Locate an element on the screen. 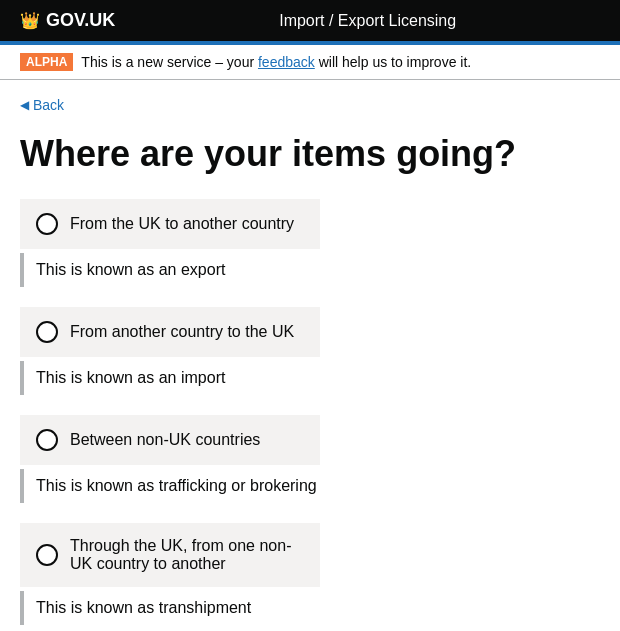 This screenshot has height=631, width=620. radio-hint-transhipment: This is known as transhipment is located at coordinates (310, 608).